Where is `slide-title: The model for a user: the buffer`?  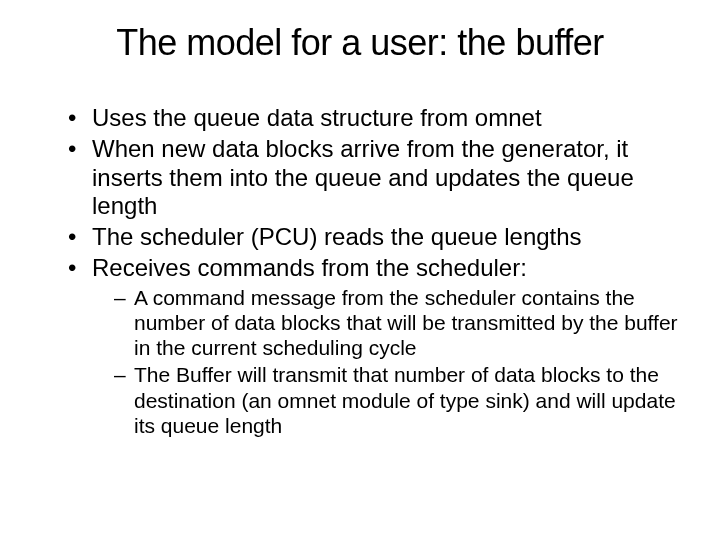 slide-title: The model for a user: the buffer is located at coordinates (360, 43).